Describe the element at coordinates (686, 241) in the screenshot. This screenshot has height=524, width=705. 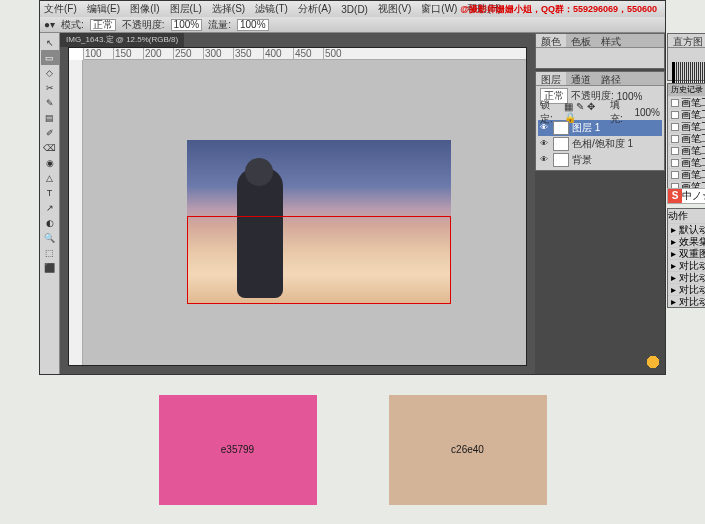
I see `action-item: ▸ 效果集合` at that location.